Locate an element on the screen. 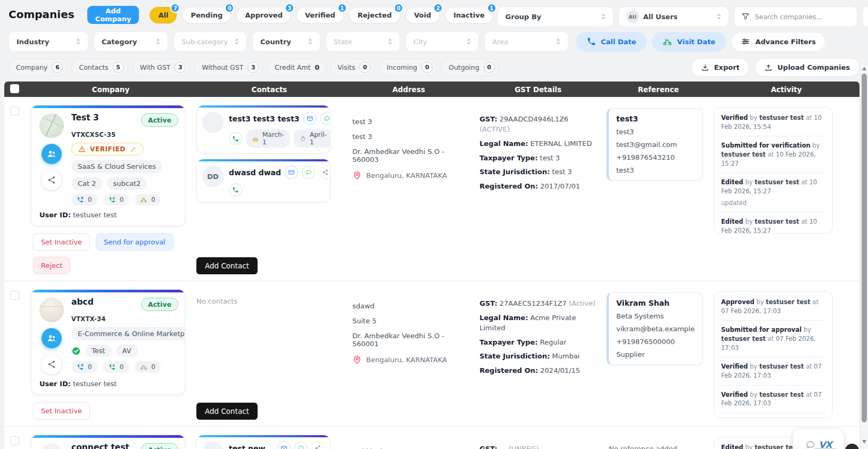 The height and width of the screenshot is (449, 868). vertical-scrollbar is located at coordinates (864, 257).